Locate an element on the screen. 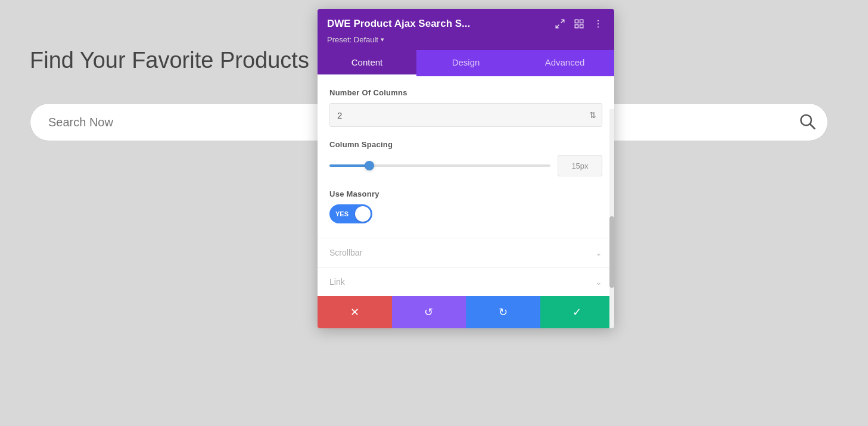  toggle-knob is located at coordinates (363, 214).